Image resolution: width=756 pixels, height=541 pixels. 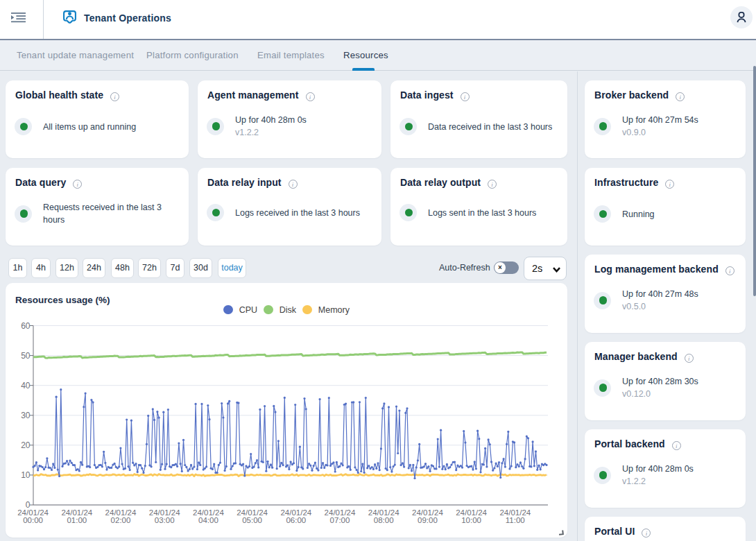 What do you see at coordinates (26, 415) in the screenshot?
I see `svg-text: 30` at bounding box center [26, 415].